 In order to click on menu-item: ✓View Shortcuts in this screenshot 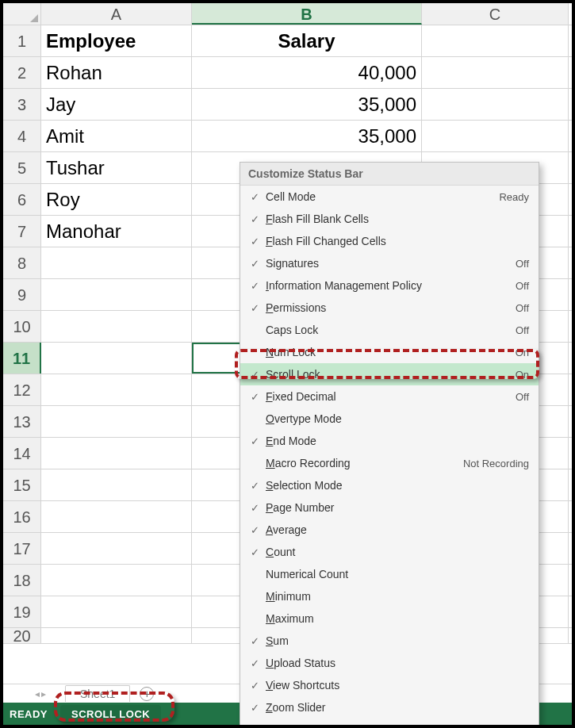, I will do `click(389, 685)`.